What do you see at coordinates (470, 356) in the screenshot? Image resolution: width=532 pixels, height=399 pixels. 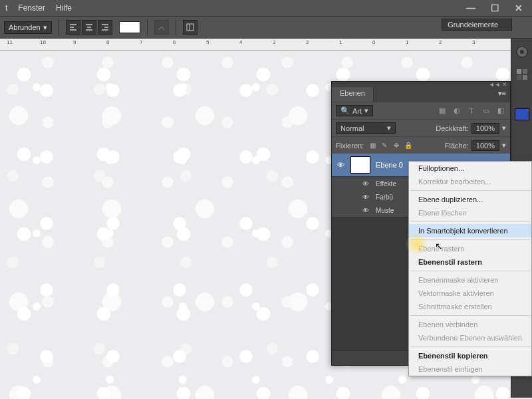 I see `ctx-copy-style: Ebenenstil kopieren` at bounding box center [470, 356].